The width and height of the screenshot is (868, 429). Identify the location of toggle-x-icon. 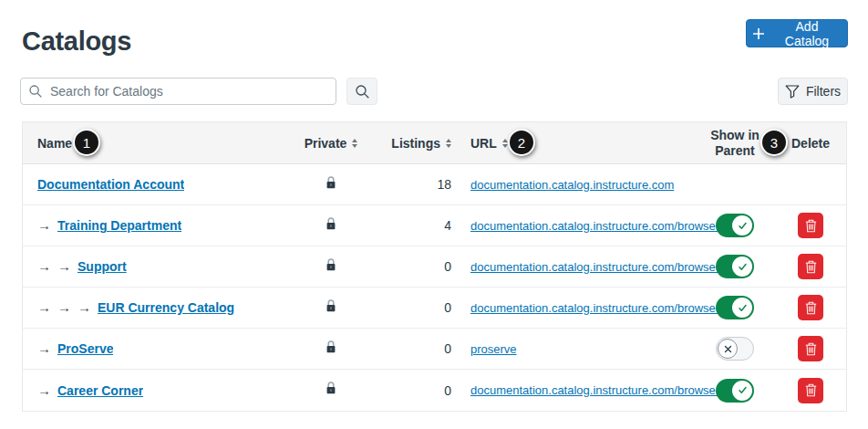
(728, 349).